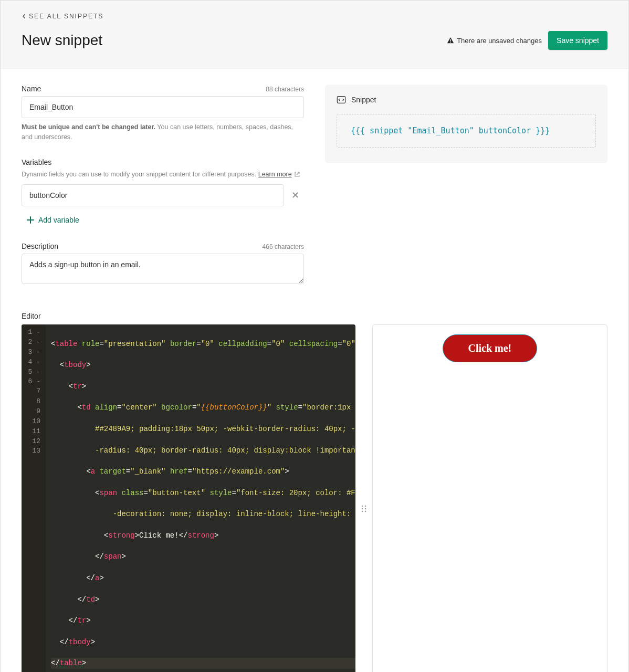  Describe the element at coordinates (297, 174) in the screenshot. I see `external-link-icon` at that location.